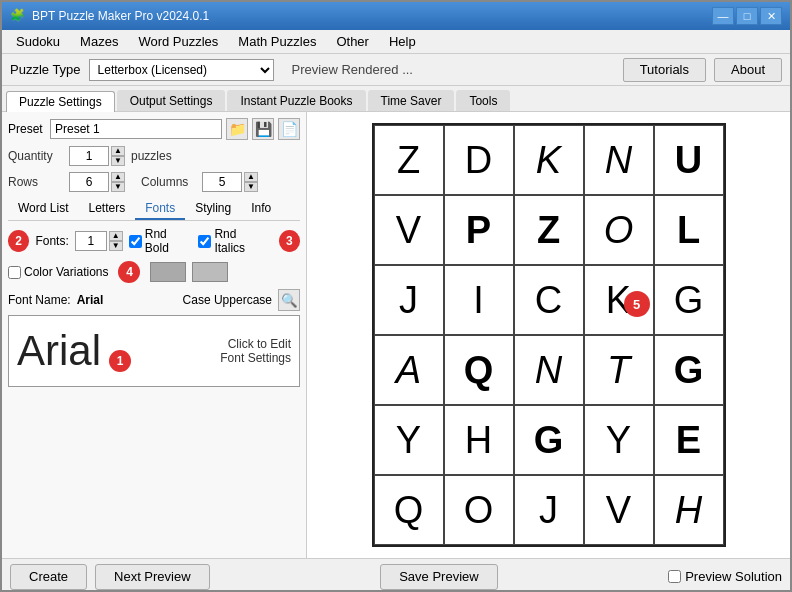  I want to click on preset-row: Preset 📁 💾 📄, so click(154, 129).